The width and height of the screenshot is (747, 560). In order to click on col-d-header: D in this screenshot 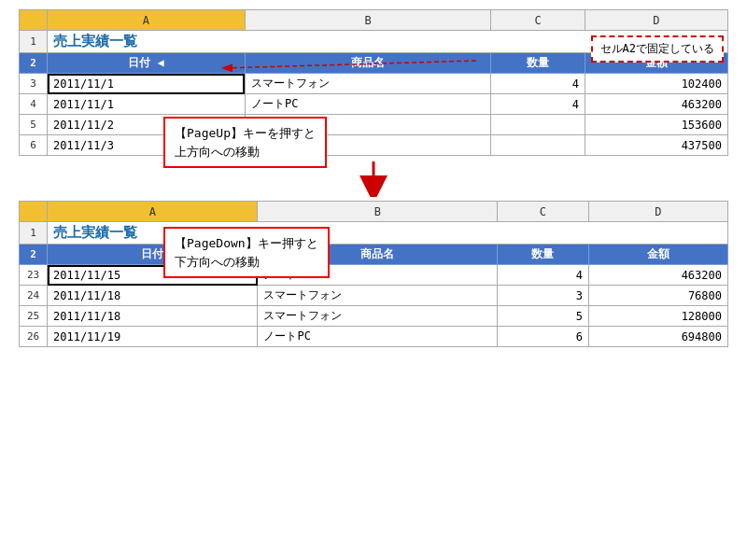, I will do `click(655, 21)`.